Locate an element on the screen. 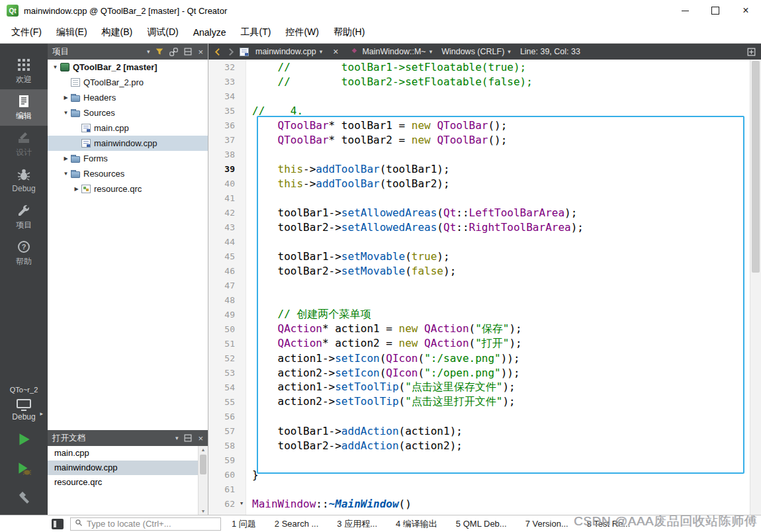  output-pane-button: 7 Version... is located at coordinates (547, 524).